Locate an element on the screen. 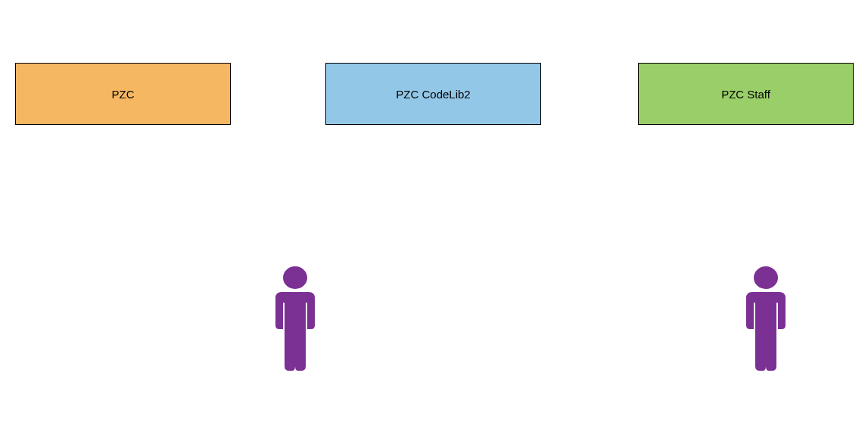  box-pzc: PZC is located at coordinates (123, 94).